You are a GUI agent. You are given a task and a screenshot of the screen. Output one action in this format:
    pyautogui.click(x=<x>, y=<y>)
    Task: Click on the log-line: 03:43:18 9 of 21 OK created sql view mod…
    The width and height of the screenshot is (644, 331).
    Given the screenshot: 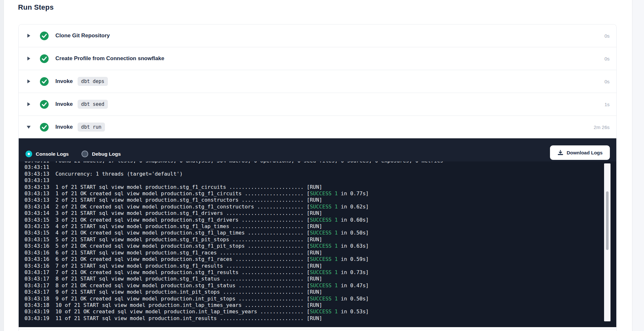 What is the action you would take?
    pyautogui.click(x=320, y=299)
    